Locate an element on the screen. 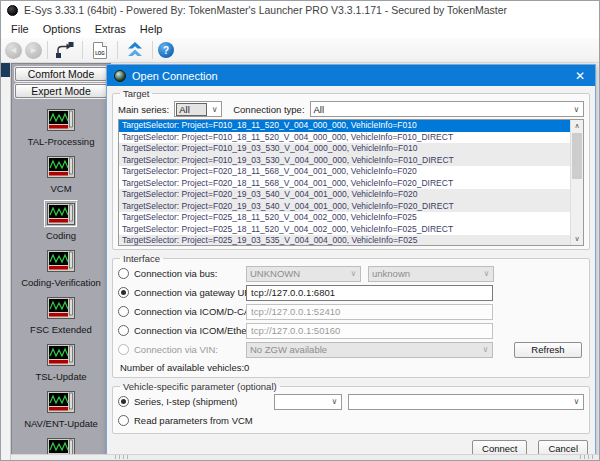 The image size is (600, 461). expert-mode-button: Expert Mode is located at coordinates (61, 91).